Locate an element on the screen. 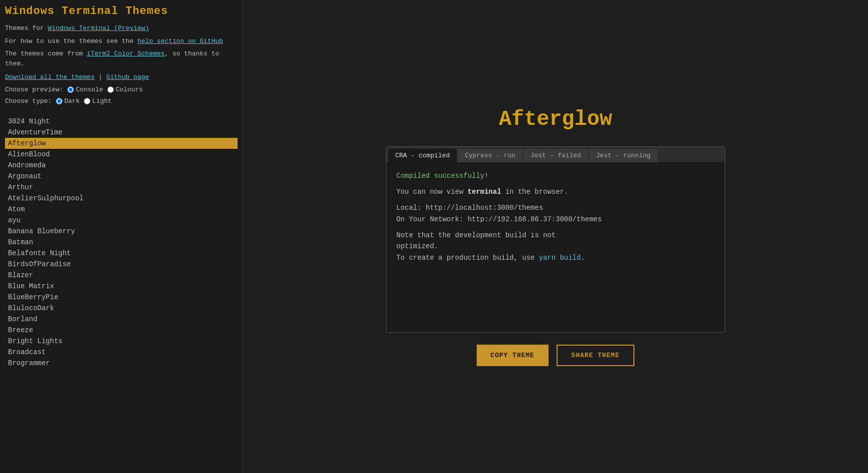 The image size is (868, 473). choose-preview-label: Choose preview: is located at coordinates (34, 90).